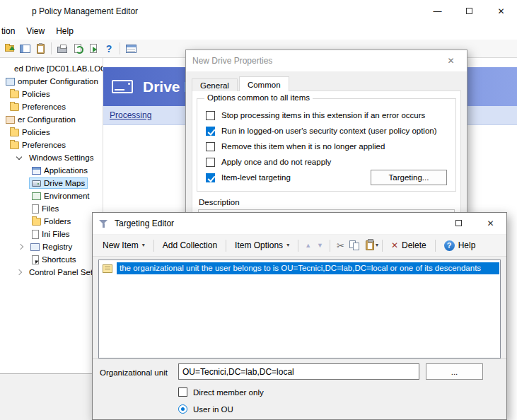  I want to click on checkbox-run-in-user-context, so click(211, 132).